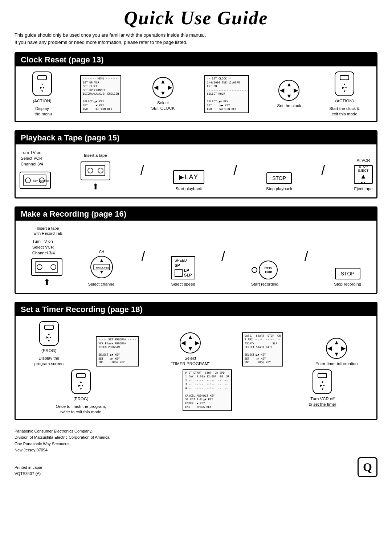 This screenshot has height=557, width=392. I want to click on recording-step-3: SPEED SP LP SLP Select speed, so click(183, 271).